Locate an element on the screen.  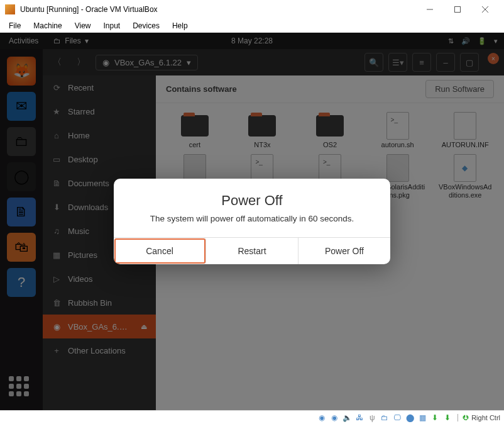
sidebar-item-starred: ★Starred is located at coordinates (99, 111).